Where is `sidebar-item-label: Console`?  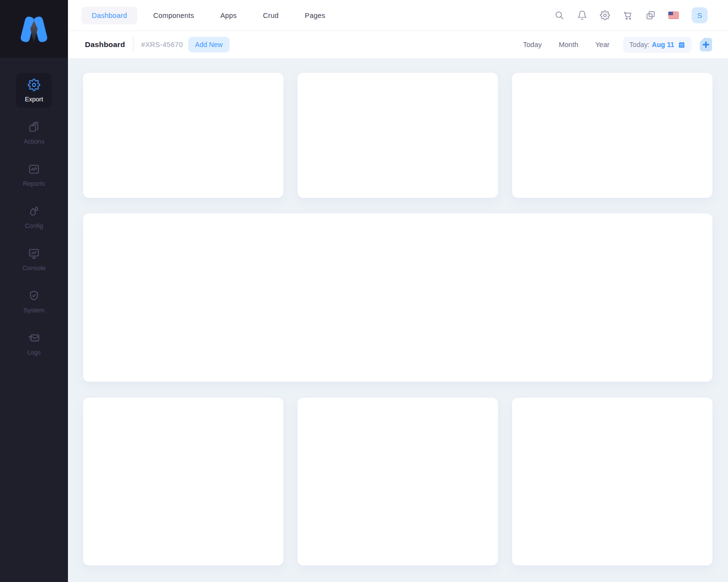
sidebar-item-label: Console is located at coordinates (34, 268).